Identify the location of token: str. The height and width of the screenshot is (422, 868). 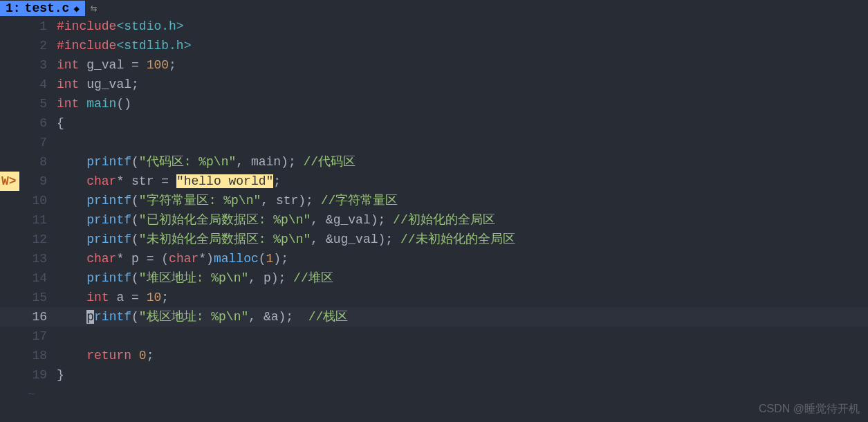
(147, 181).